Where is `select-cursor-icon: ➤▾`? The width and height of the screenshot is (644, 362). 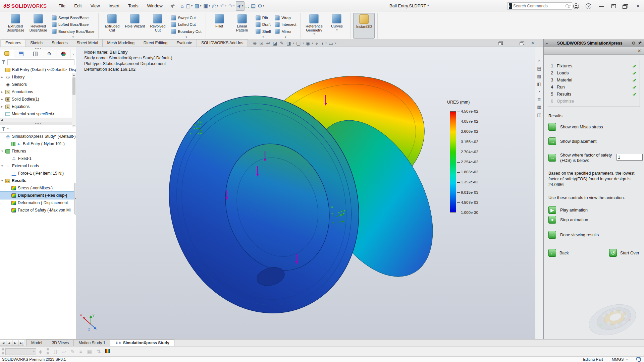 select-cursor-icon: ➤▾ is located at coordinates (240, 6).